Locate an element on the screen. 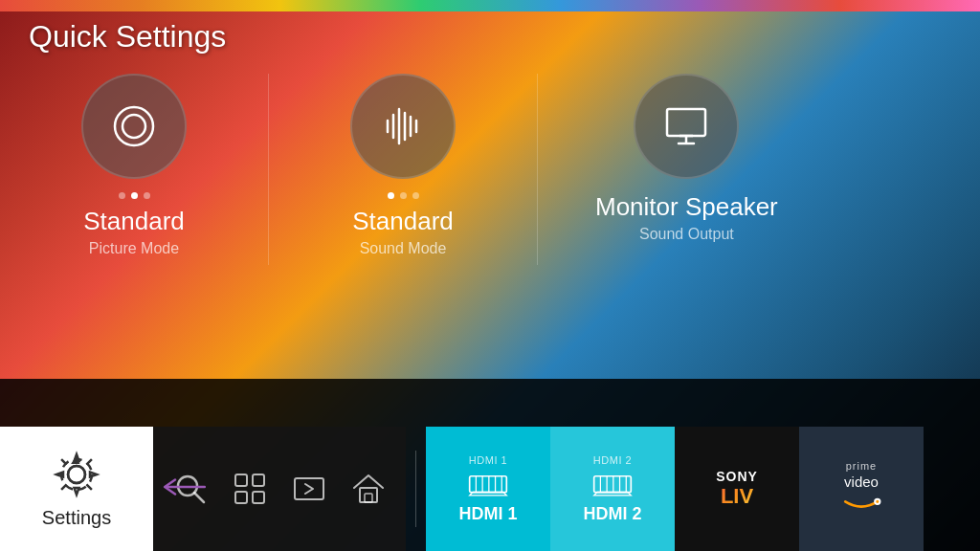 The height and width of the screenshot is (551, 980). sound-mode-icon-circle is located at coordinates (403, 126).